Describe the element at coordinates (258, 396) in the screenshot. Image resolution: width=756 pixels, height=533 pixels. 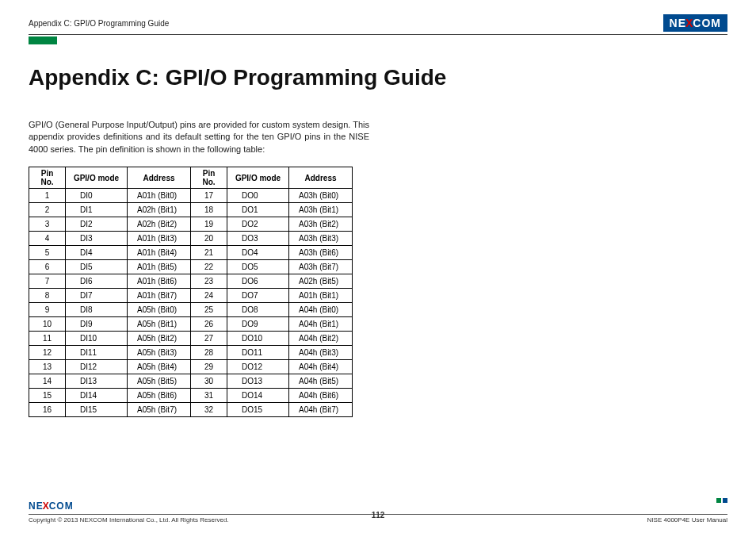
I see `cell-mode: DO14` at that location.